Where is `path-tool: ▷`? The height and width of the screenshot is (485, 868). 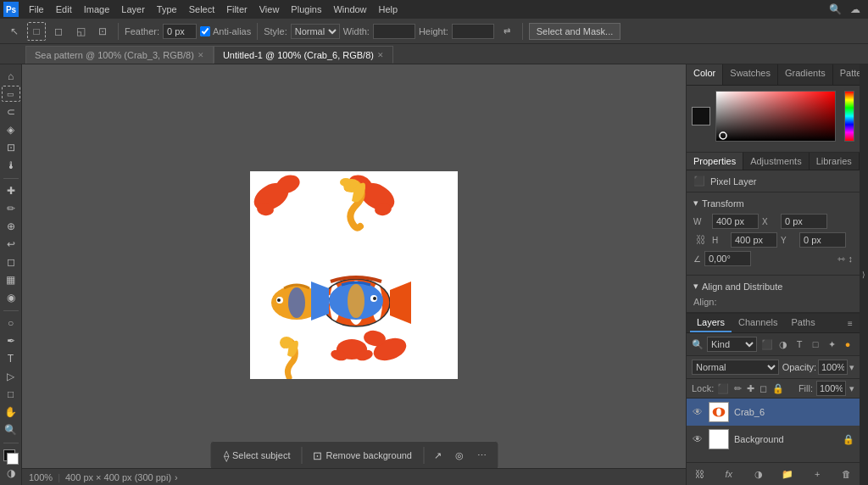 path-tool: ▷ is located at coordinates (11, 376).